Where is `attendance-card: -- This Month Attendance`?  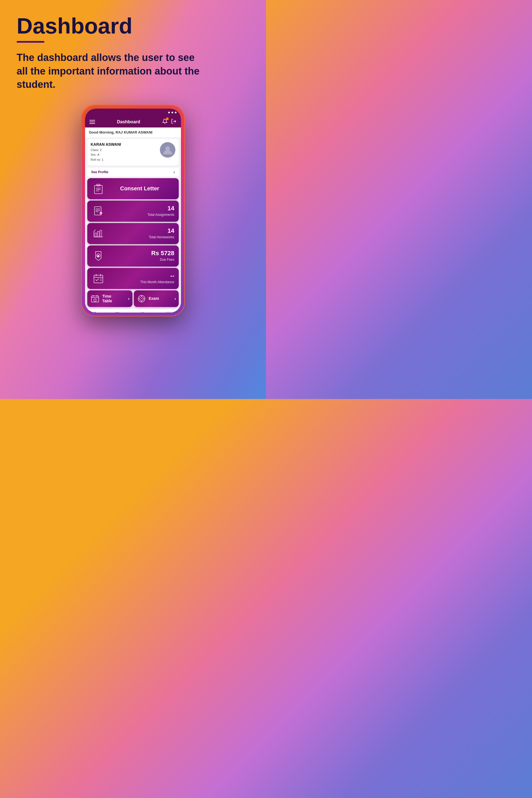 attendance-card: -- This Month Attendance is located at coordinates (133, 279).